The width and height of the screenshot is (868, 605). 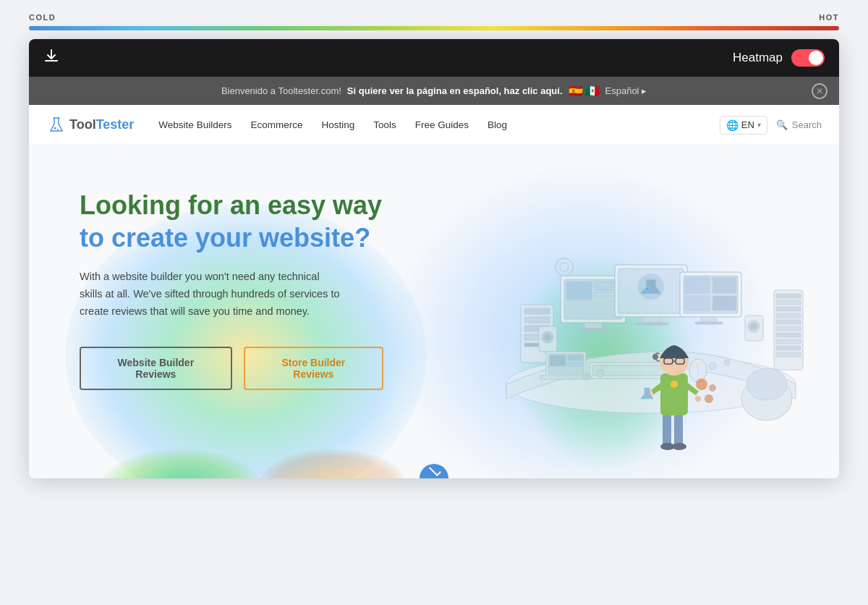 What do you see at coordinates (584, 91) in the screenshot?
I see `flag-icons: 🇪🇸 🇲🇽` at bounding box center [584, 91].